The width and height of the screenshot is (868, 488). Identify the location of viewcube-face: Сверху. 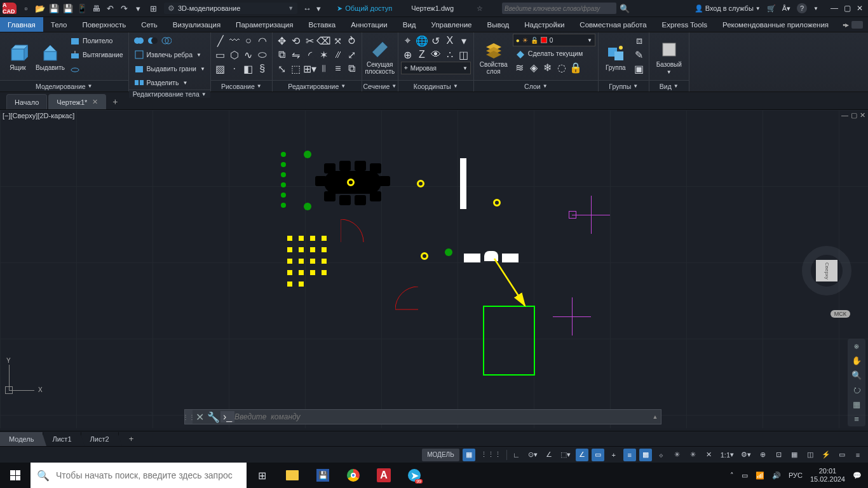
(827, 271).